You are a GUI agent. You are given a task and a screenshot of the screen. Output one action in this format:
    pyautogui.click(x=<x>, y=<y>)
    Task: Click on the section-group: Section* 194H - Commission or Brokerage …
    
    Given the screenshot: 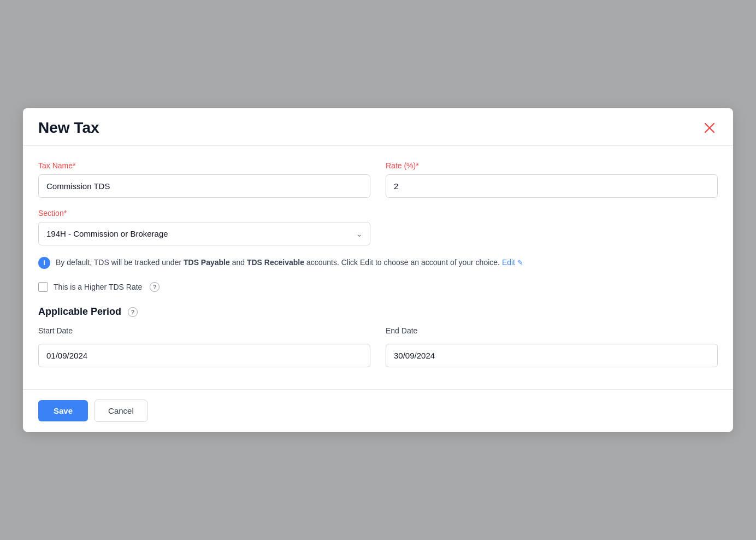 What is the action you would take?
    pyautogui.click(x=204, y=227)
    